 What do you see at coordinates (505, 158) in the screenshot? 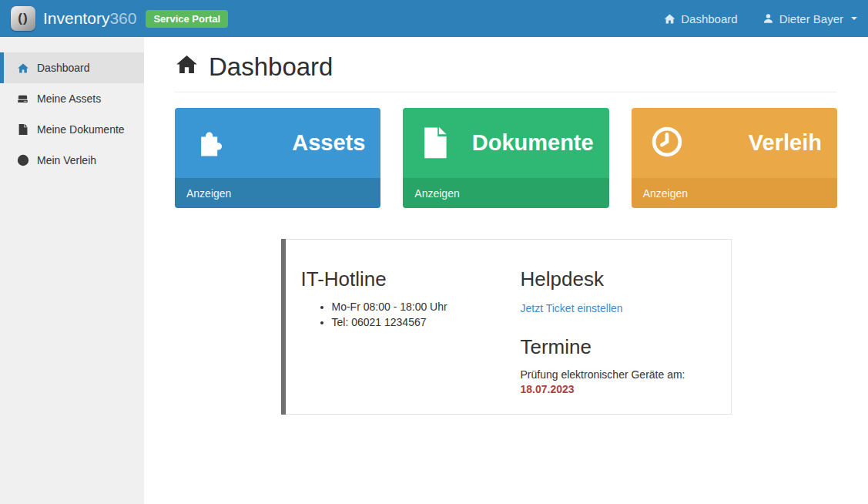
I see `tile-dokumente: Dokumente Anzeigen` at bounding box center [505, 158].